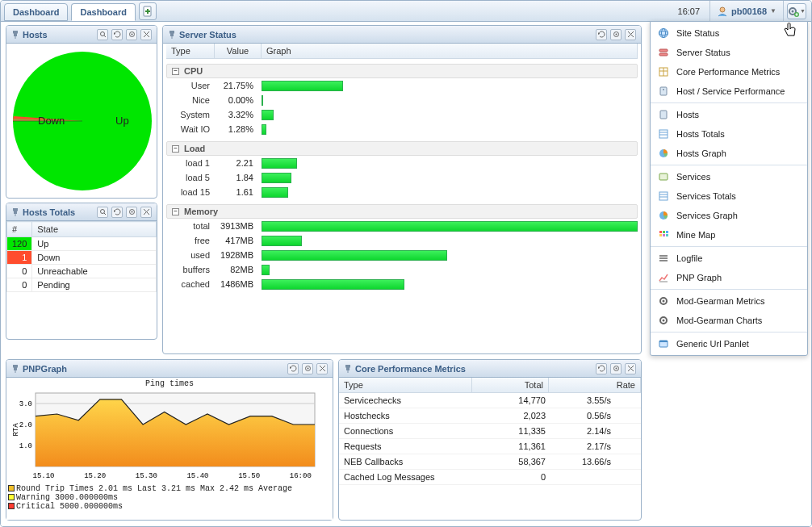 The width and height of the screenshot is (812, 527). Describe the element at coordinates (16, 429) in the screenshot. I see `svg-text: RTA` at that location.